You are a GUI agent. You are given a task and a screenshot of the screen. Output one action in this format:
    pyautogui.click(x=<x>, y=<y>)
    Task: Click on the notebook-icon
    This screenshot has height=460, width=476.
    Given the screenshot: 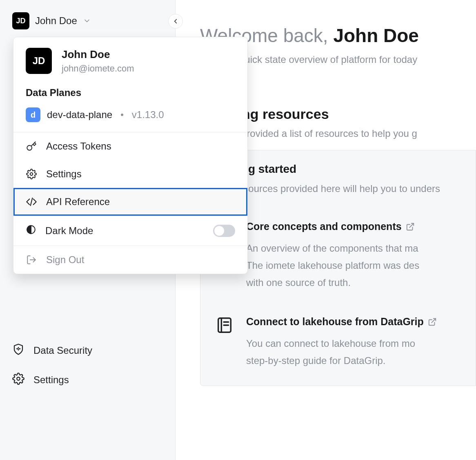 What is the action you would take?
    pyautogui.click(x=225, y=326)
    